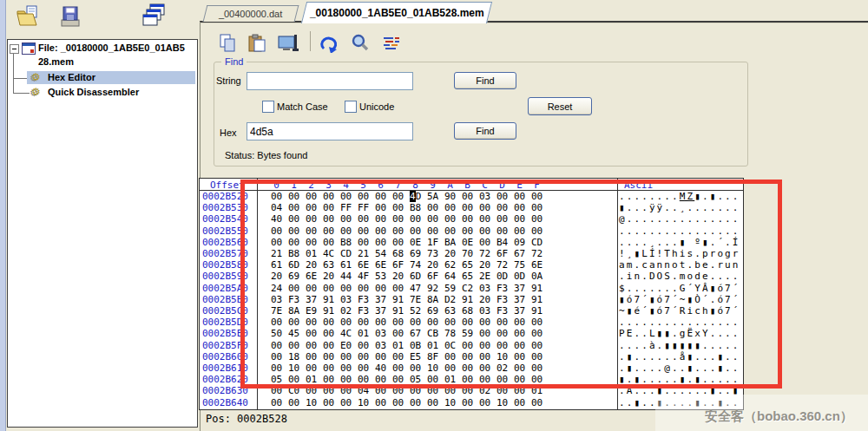  I want to click on tree-root-label-line2: 28.mem, so click(56, 62).